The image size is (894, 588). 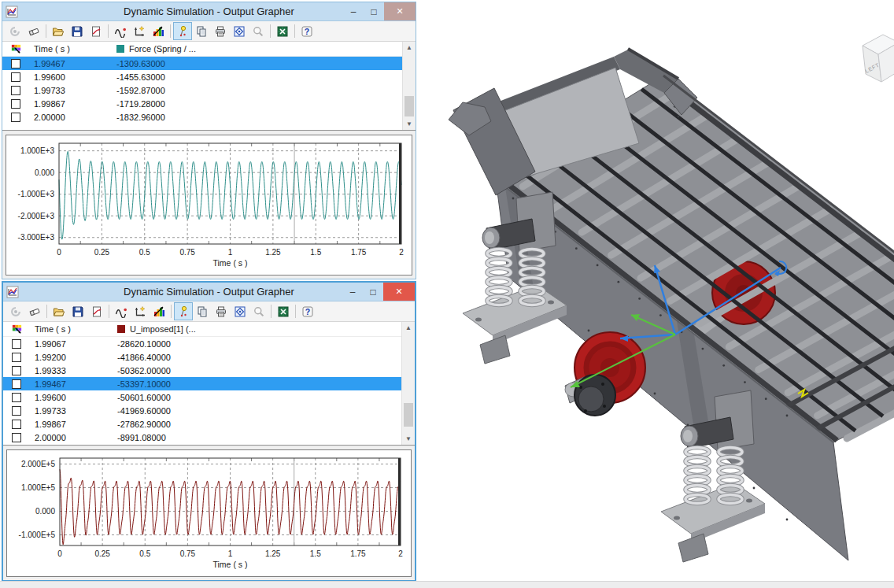 I want to click on app-icon, so click(x=12, y=12).